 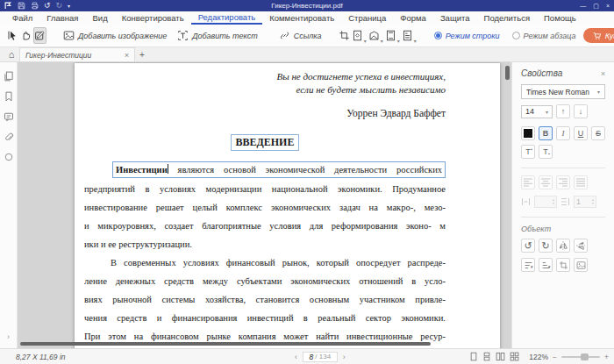 What do you see at coordinates (9, 337) in the screenshot?
I see `sidebar-expand-icon: ›` at bounding box center [9, 337].